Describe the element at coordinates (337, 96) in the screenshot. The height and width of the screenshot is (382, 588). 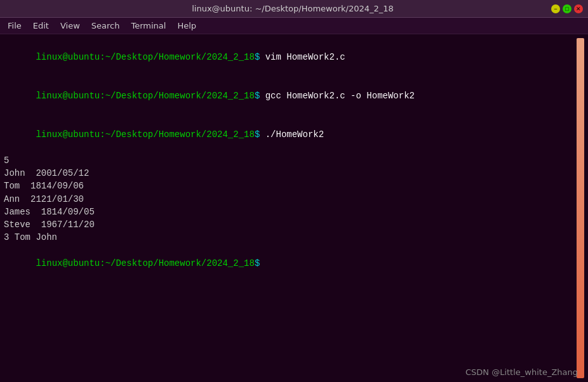
I see `cmd-2: gcc HomeWork2.c -o HomeWork2` at that location.